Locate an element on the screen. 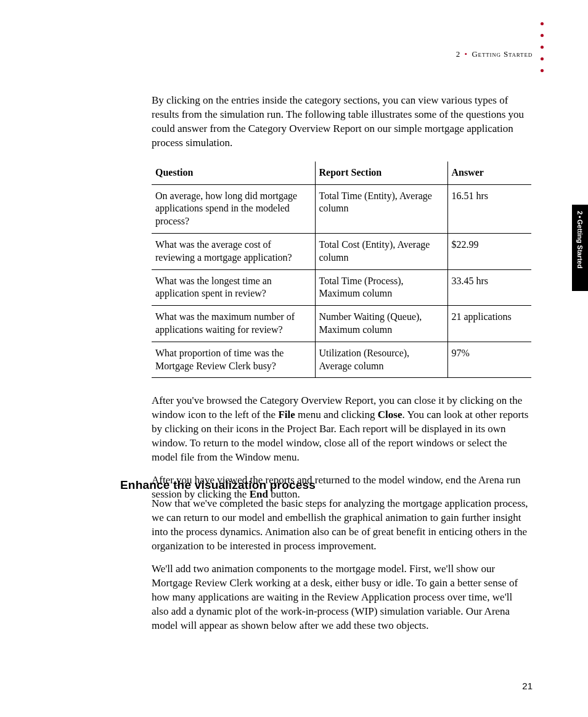 The height and width of the screenshot is (717, 588). cell-answer: 16.51 hrs is located at coordinates (489, 208).